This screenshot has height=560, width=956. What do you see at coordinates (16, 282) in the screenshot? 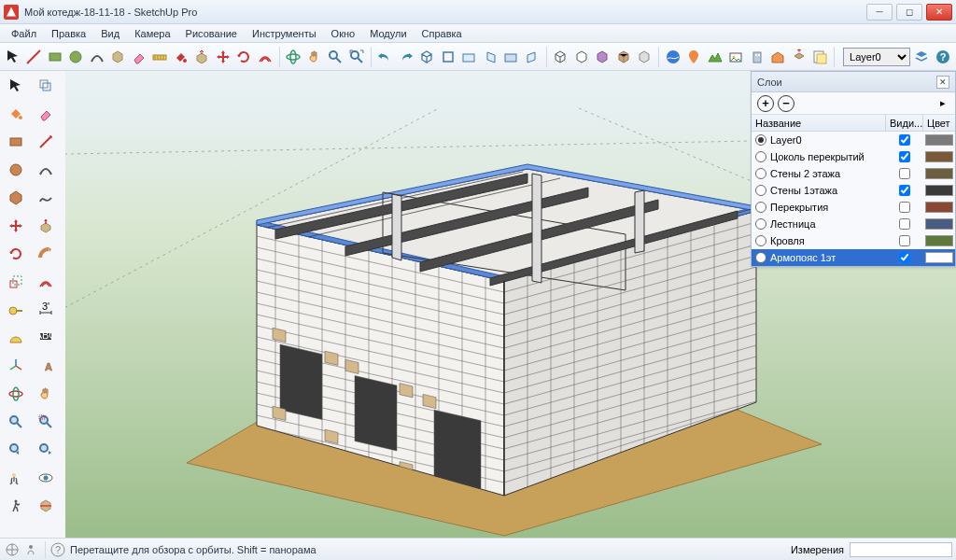
I see `scale-tool-icon` at bounding box center [16, 282].